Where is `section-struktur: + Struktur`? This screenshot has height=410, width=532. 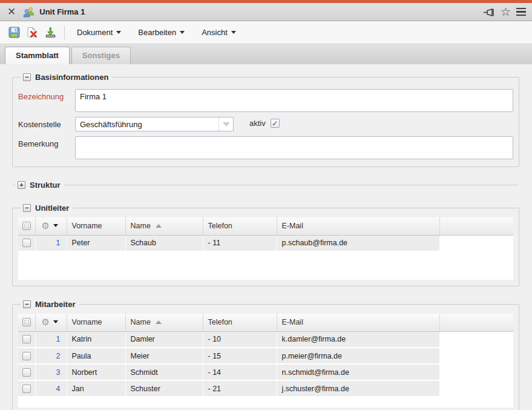
section-struktur: + Struktur is located at coordinates (266, 185).